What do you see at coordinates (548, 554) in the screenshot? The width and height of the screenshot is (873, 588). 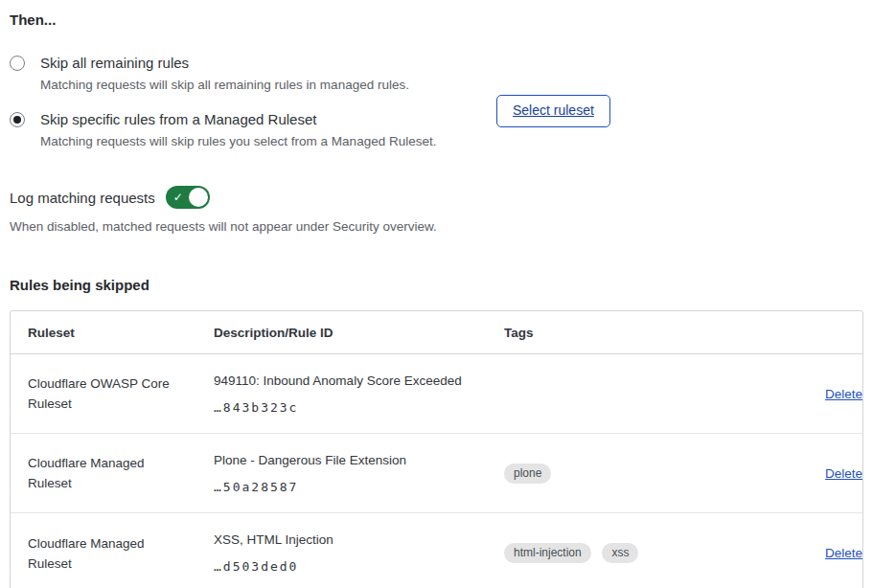 I see `tag-badge: html-injection` at bounding box center [548, 554].